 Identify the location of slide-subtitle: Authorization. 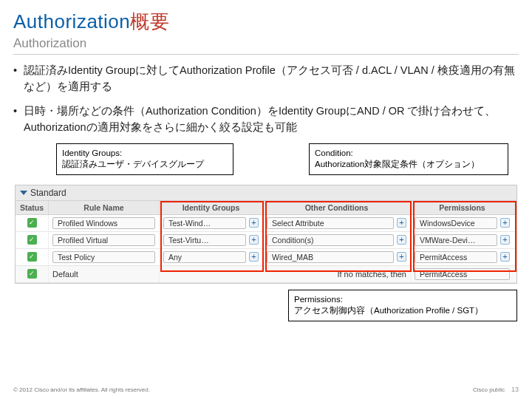
(266, 46).